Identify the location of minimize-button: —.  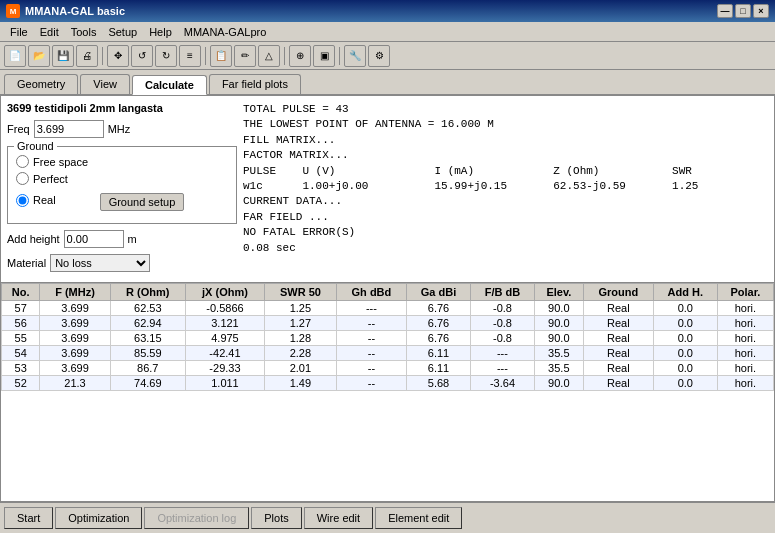
(725, 11).